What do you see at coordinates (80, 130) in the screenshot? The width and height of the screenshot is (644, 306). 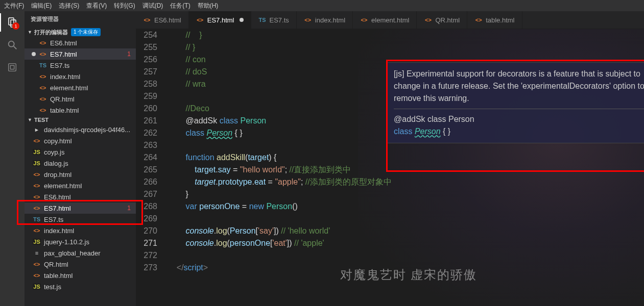 I see `tree-item: ▸davidshimjs-qrcodejs-04f46...` at bounding box center [80, 130].